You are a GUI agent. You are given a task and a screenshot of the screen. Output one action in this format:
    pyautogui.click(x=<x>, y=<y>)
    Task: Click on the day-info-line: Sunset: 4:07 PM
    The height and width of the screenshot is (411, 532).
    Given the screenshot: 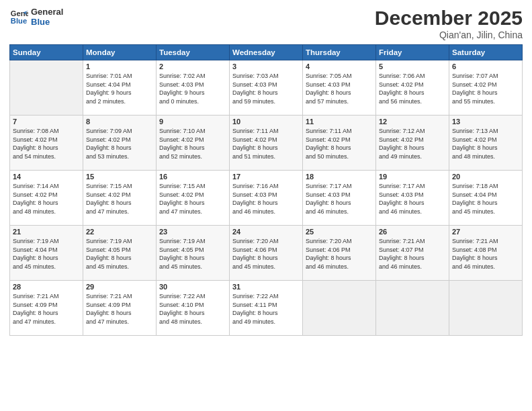 What is the action you would take?
    pyautogui.click(x=412, y=250)
    